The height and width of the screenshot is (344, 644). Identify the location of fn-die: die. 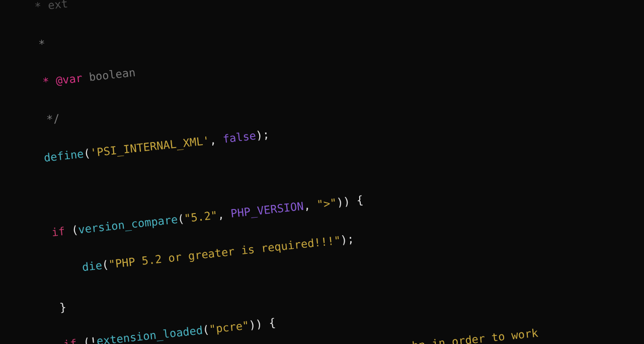
(92, 266).